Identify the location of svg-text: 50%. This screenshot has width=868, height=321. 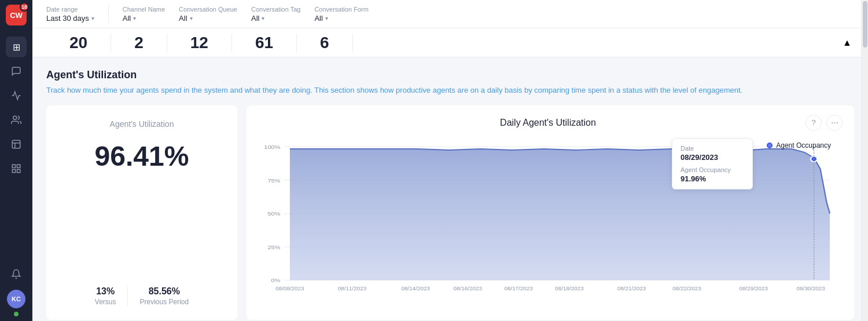
(274, 213).